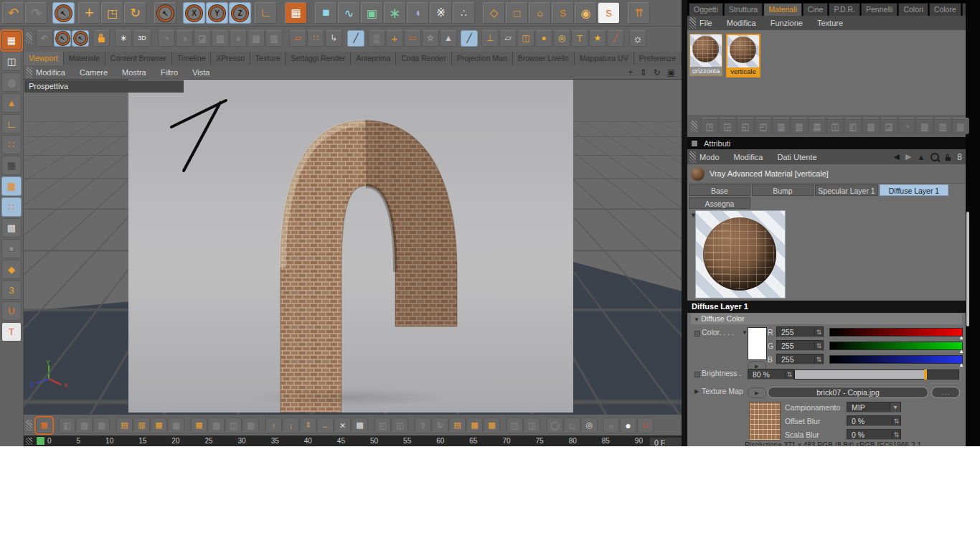  What do you see at coordinates (765, 421) in the screenshot?
I see `texture-thumbnail` at bounding box center [765, 421].